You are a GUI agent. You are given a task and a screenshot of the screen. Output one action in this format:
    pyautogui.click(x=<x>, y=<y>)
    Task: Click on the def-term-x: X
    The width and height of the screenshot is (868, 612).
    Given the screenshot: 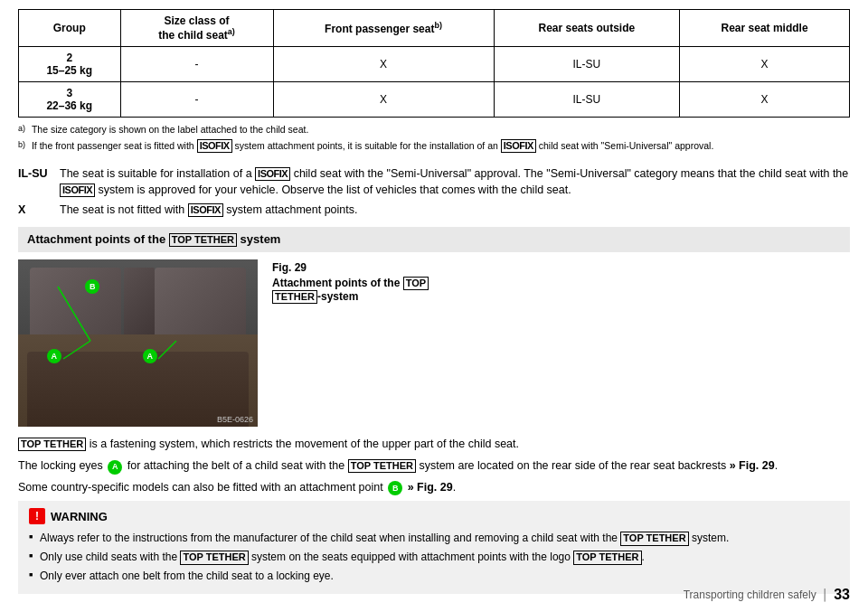 What is the action you would take?
    pyautogui.click(x=35, y=210)
    